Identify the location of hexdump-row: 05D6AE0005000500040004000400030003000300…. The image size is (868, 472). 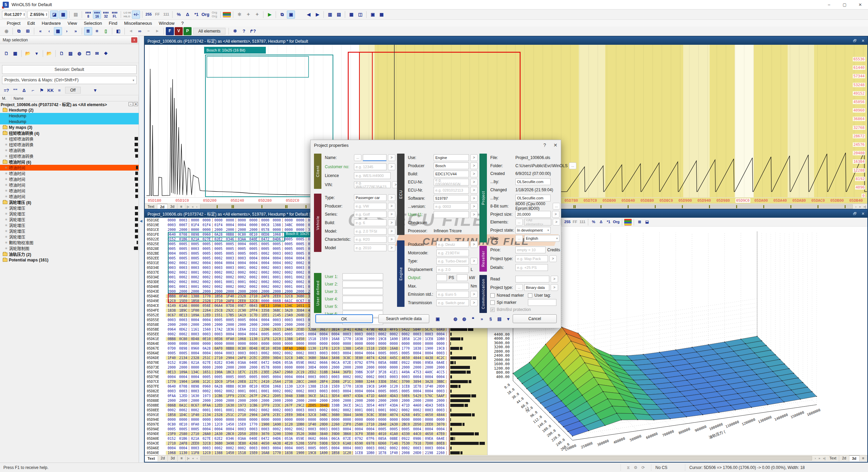
(297, 353).